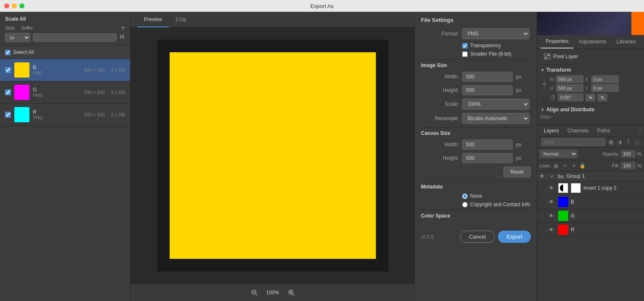  I want to click on align-collapse-icon: ▼, so click(543, 110).